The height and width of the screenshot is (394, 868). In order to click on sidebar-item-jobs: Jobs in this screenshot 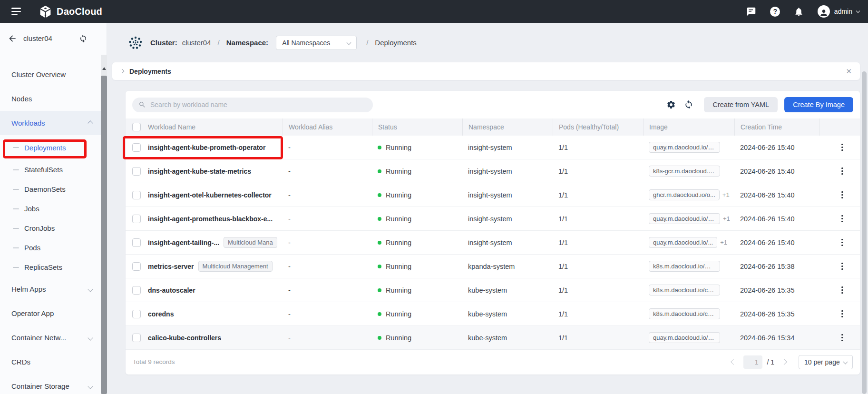, I will do `click(53, 208)`.